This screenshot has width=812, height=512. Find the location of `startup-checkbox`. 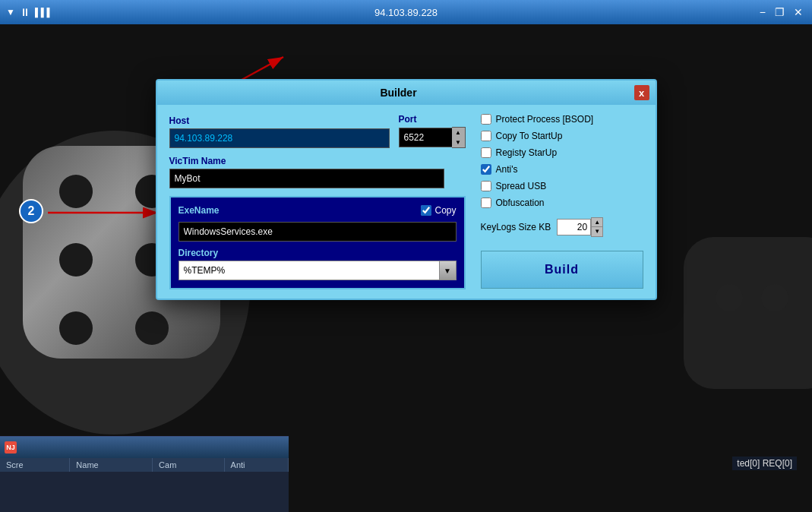

startup-checkbox is located at coordinates (486, 136).